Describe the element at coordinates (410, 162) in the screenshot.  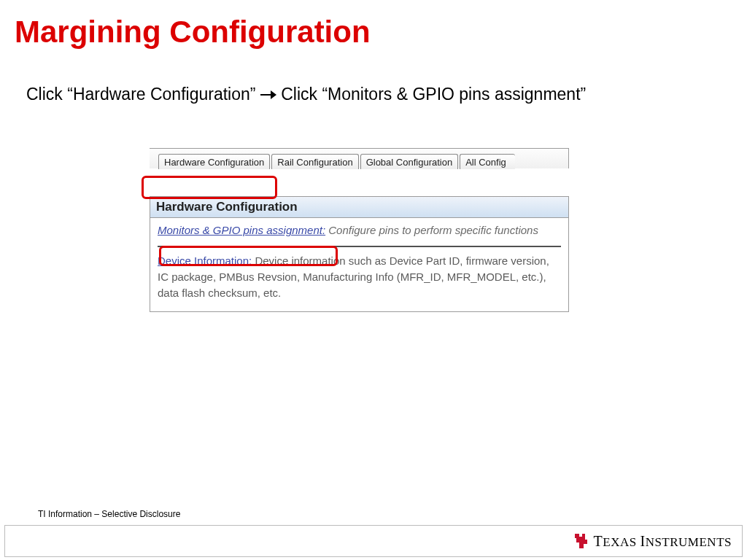
I see `tab-global-configuration: Global Configuration` at that location.